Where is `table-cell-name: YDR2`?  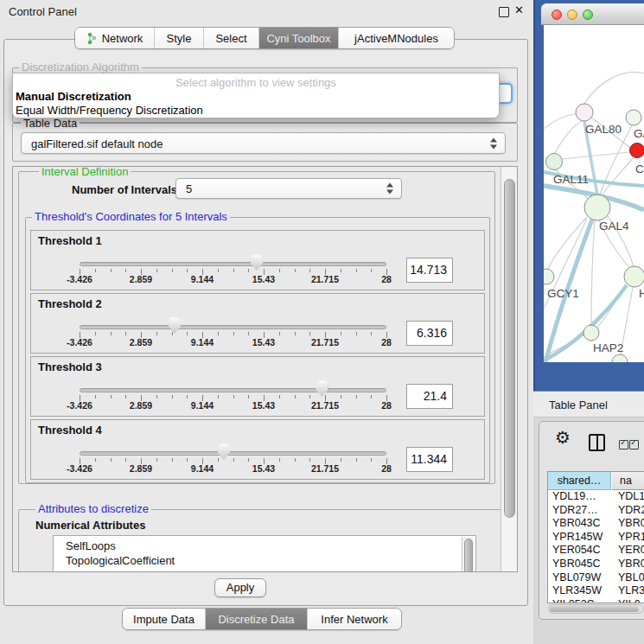
table-cell-name: YDR2 is located at coordinates (631, 510).